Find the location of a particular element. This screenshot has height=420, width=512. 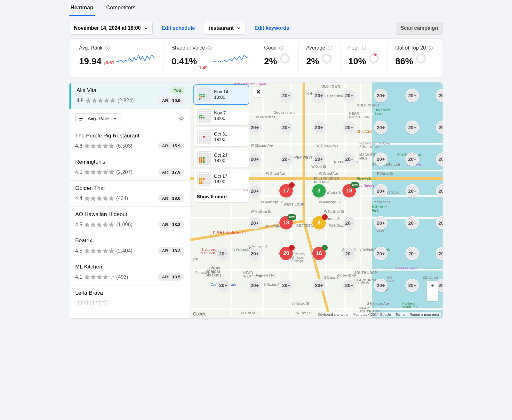

history-date-label: Nov 718:00 is located at coordinates (220, 116).